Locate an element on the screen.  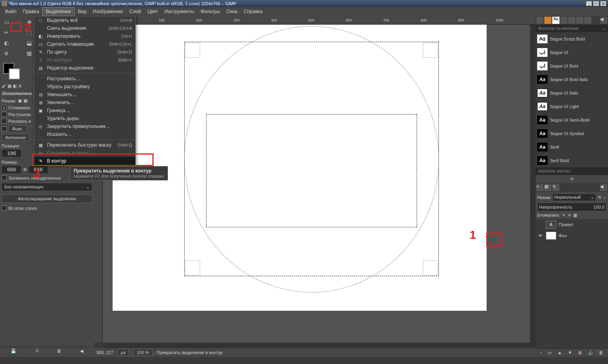
lock-alpha-icon: ▦ is located at coordinates (575, 215).